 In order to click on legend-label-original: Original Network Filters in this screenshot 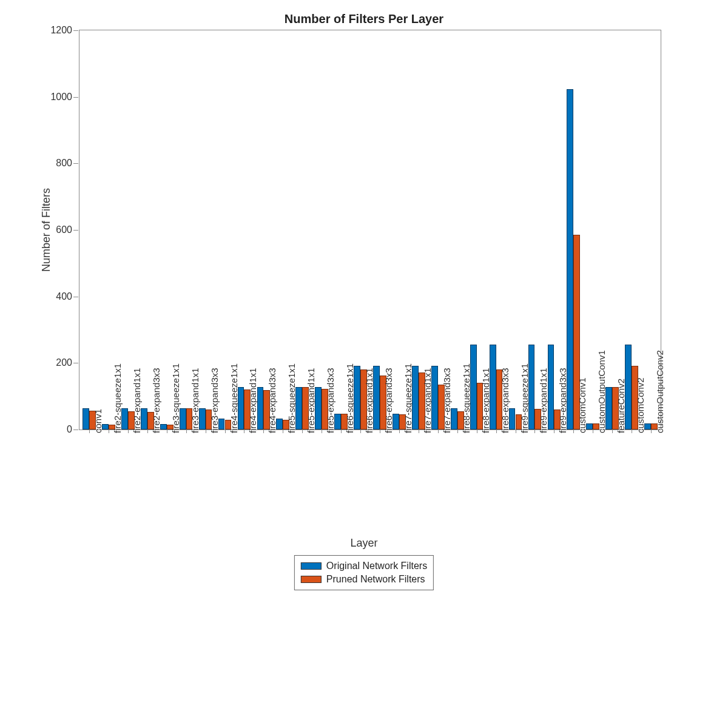, I will do `click(377, 566)`.